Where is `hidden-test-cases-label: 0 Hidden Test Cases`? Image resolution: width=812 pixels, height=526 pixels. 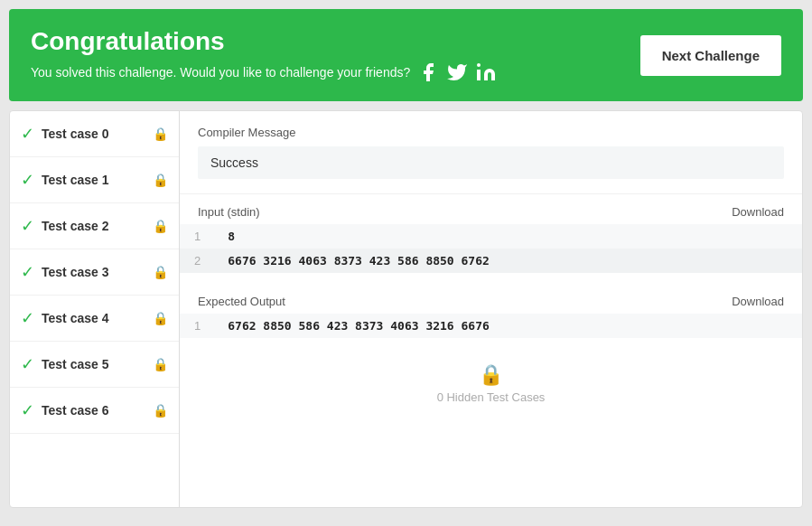
hidden-test-cases-label: 0 Hidden Test Cases is located at coordinates (491, 398).